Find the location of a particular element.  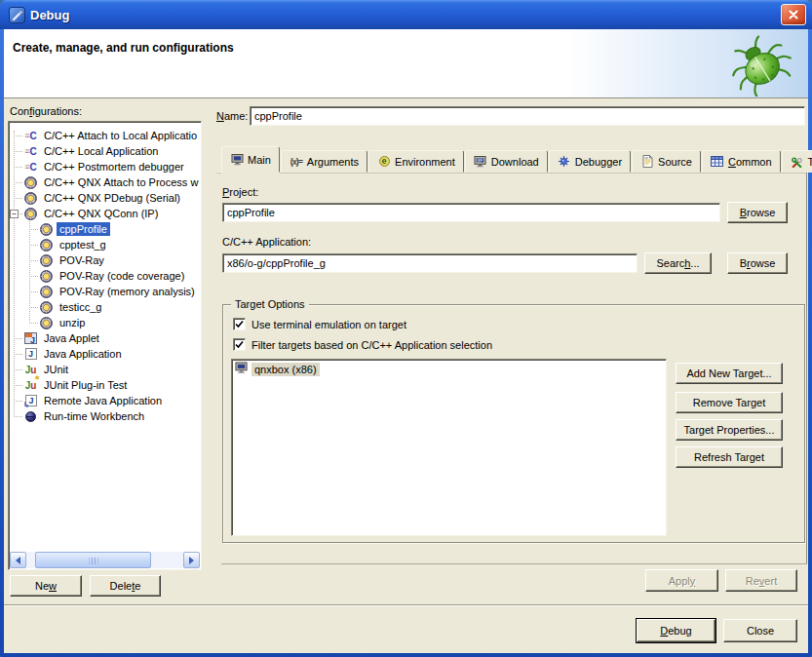

debugger-icon is located at coordinates (564, 162).